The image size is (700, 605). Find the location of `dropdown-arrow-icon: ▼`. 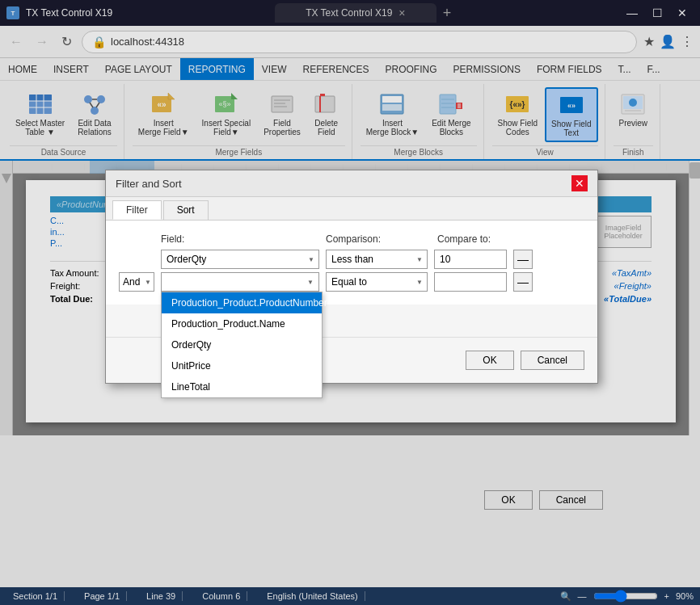

dropdown-arrow-icon: ▼ is located at coordinates (310, 283).